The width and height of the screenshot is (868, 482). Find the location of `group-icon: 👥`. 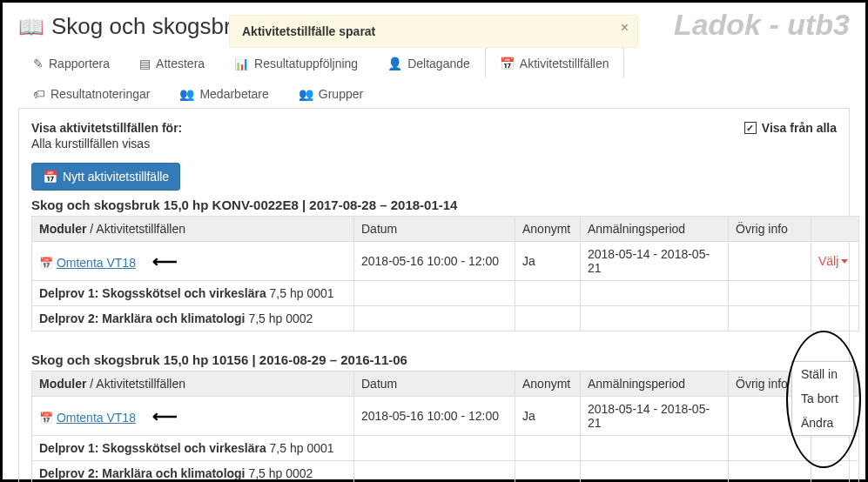

group-icon: 👥 is located at coordinates (306, 94).